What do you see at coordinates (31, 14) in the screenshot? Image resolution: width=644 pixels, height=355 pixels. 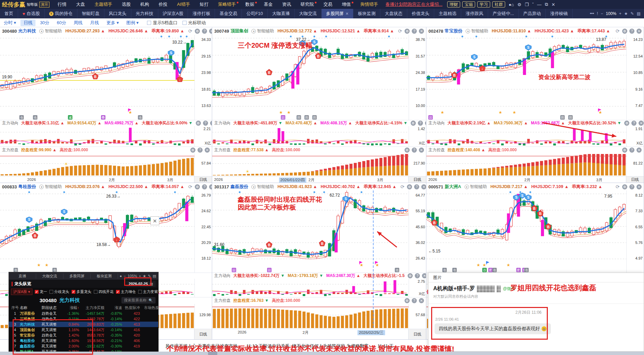 I see `tab-自选股: ♥自选股` at bounding box center [31, 14].